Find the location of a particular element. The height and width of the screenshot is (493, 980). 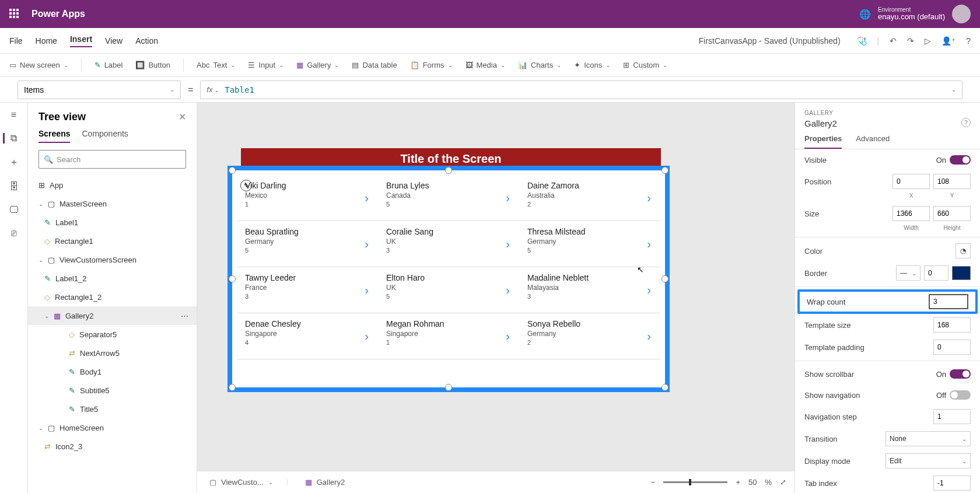

menu-home: Home is located at coordinates (47, 41).